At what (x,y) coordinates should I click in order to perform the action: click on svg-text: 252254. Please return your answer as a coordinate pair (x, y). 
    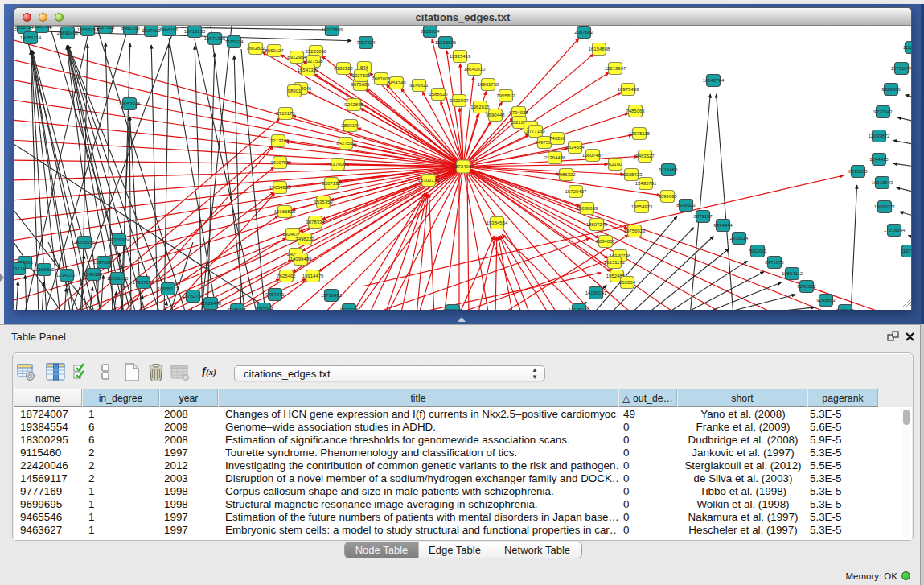
    Looking at the image, I should click on (627, 282).